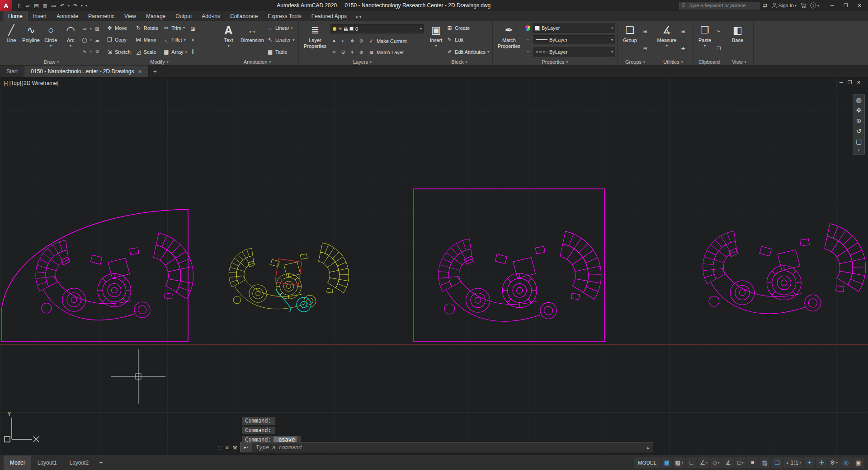 The image size is (868, 470). I want to click on plot-icon: ▭, so click(53, 5).